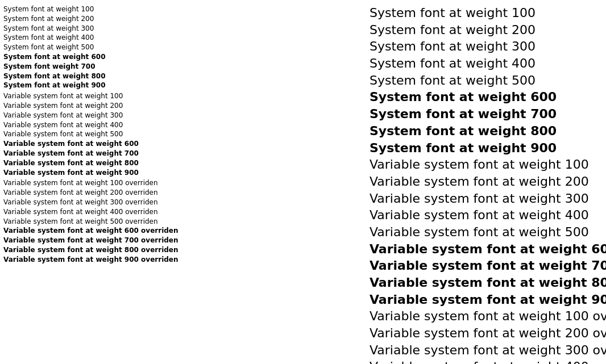 The width and height of the screenshot is (606, 364). I want to click on left-system-w500: System font at weight 500, so click(91, 48).